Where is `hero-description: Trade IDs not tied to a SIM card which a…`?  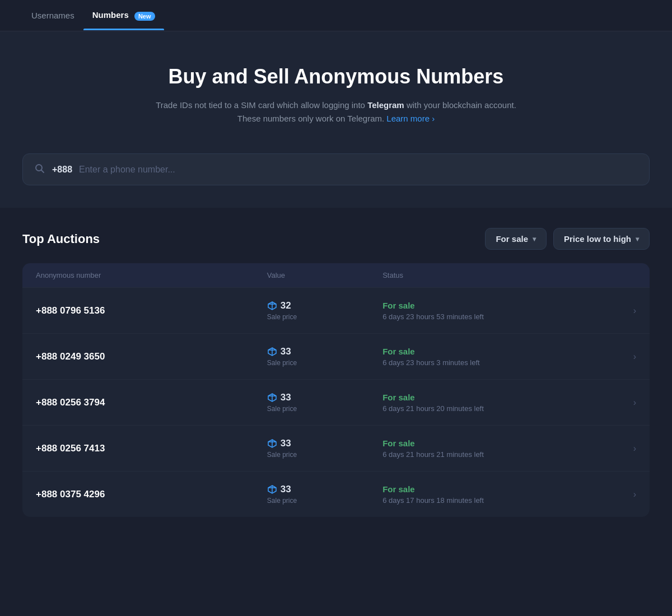
hero-description: Trade IDs not tied to a SIM card which a… is located at coordinates (336, 112).